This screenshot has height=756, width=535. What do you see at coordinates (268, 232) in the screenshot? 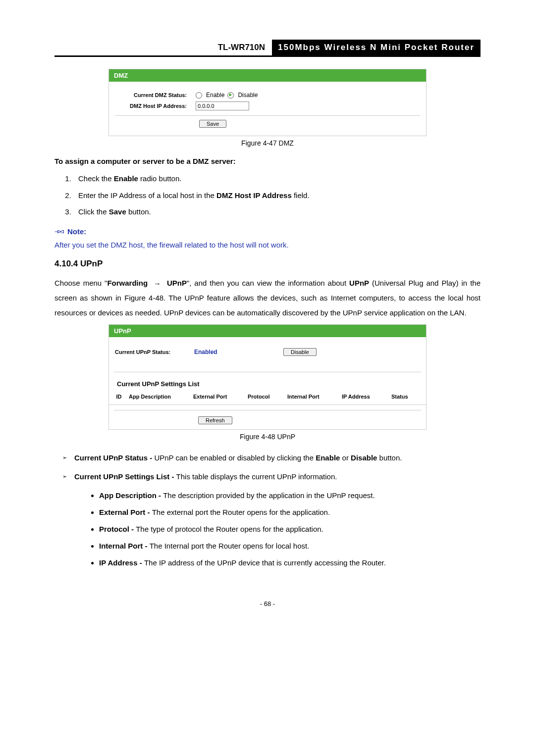
I see `note-heading: Note:` at bounding box center [268, 232].